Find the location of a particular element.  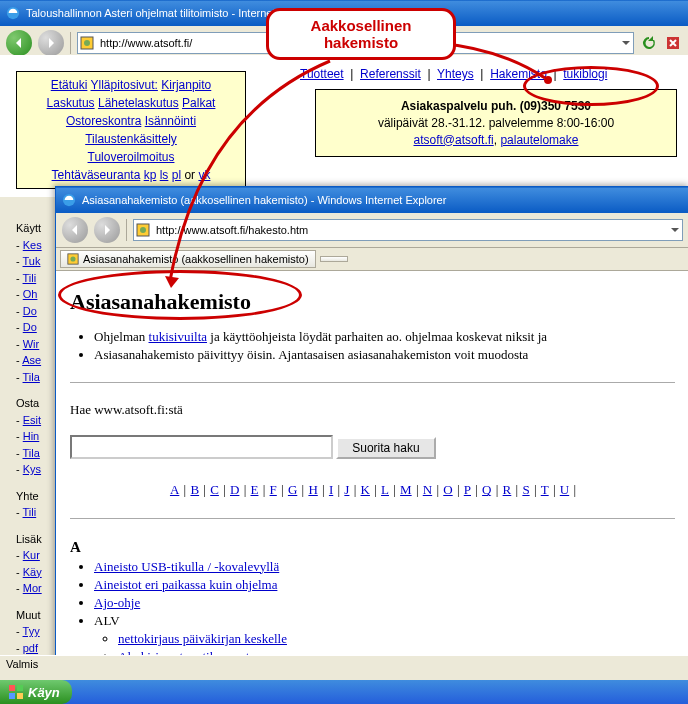

nav-link-hakemisto: Hakemisto is located at coordinates (518, 74).